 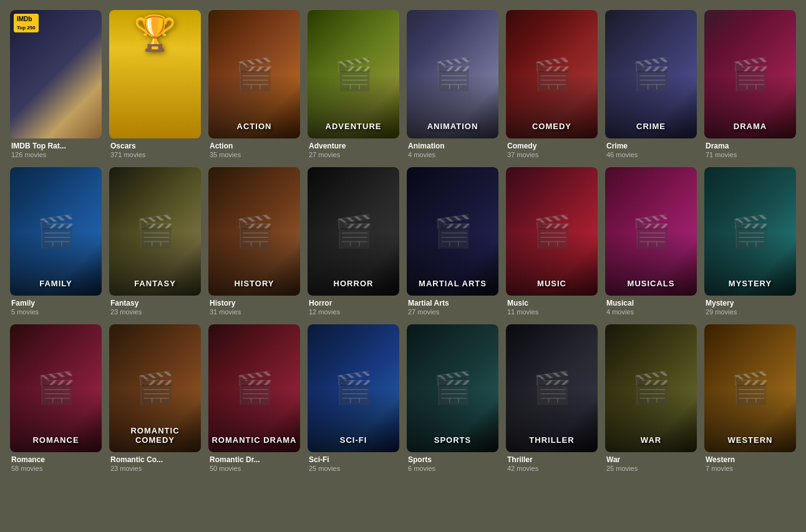 I want to click on genre-card-romance: 🎬 ROMANCE Romance 58 movies, so click(x=56, y=399).